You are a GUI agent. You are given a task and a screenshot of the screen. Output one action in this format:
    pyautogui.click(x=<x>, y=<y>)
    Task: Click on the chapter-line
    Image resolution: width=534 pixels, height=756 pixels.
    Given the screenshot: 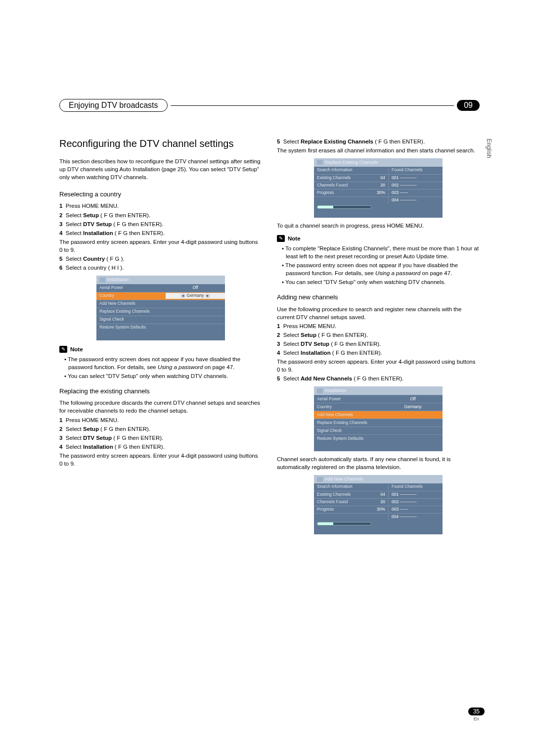 What is the action you would take?
    pyautogui.click(x=312, y=106)
    